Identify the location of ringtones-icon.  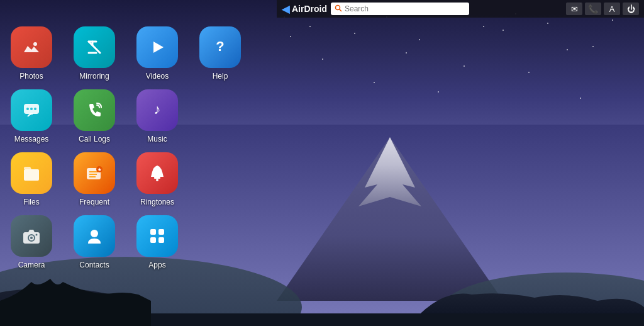
(157, 173).